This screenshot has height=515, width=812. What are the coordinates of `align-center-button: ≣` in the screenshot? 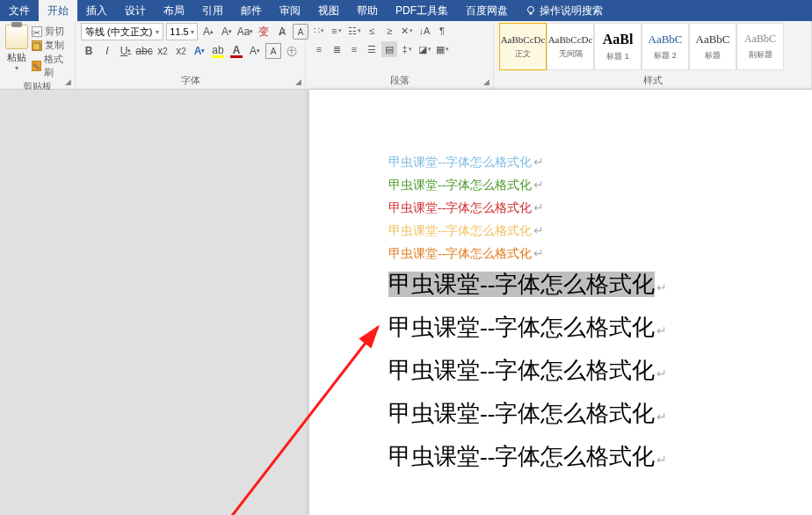 It's located at (337, 49).